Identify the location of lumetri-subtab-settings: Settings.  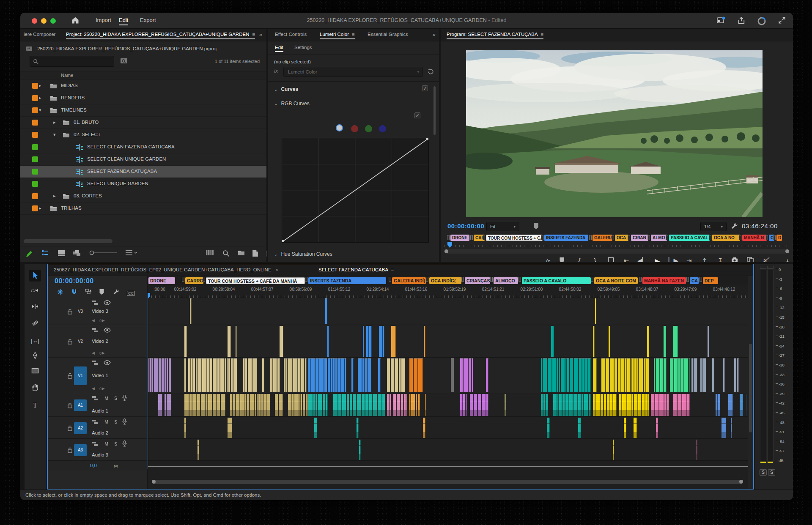
(303, 47).